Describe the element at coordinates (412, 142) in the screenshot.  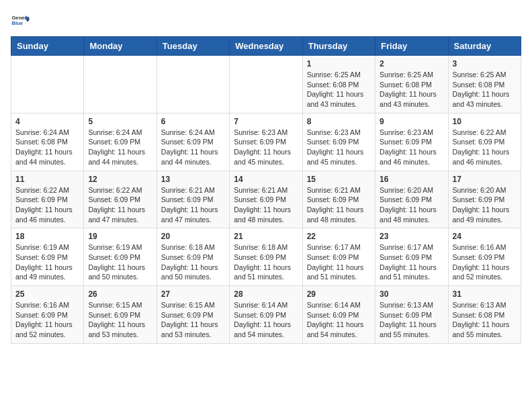
I see `calendar-cell: 9Sunrise: 6:23 AMSunset: 6:09 PMDaylight…` at that location.